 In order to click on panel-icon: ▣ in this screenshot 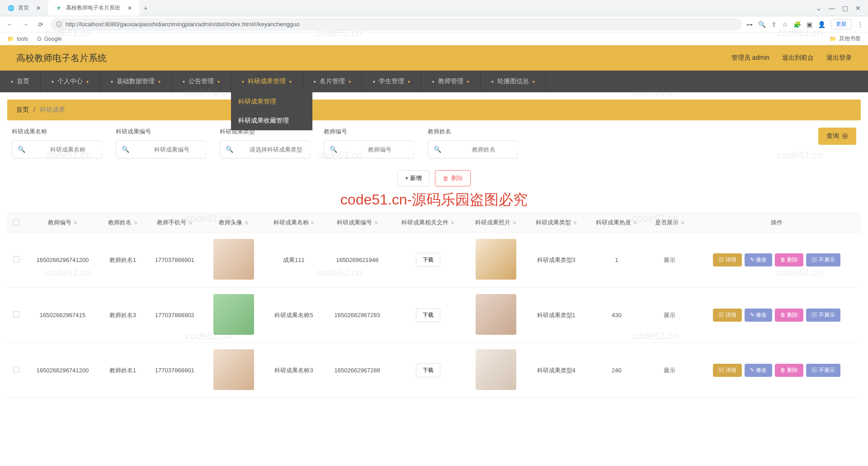, I will do `click(809, 24)`.